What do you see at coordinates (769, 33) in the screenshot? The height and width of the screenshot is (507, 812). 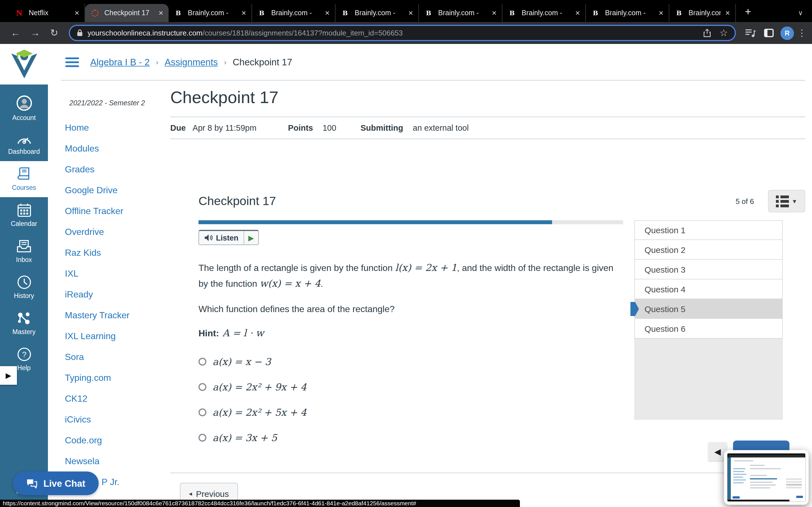 I see `side-panel-icon` at bounding box center [769, 33].